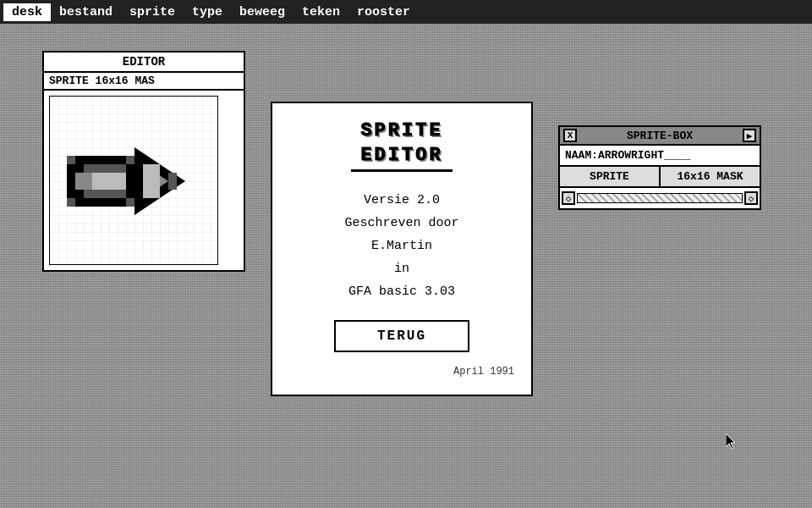  I want to click on about-author-line1: Geschreven door, so click(402, 224).